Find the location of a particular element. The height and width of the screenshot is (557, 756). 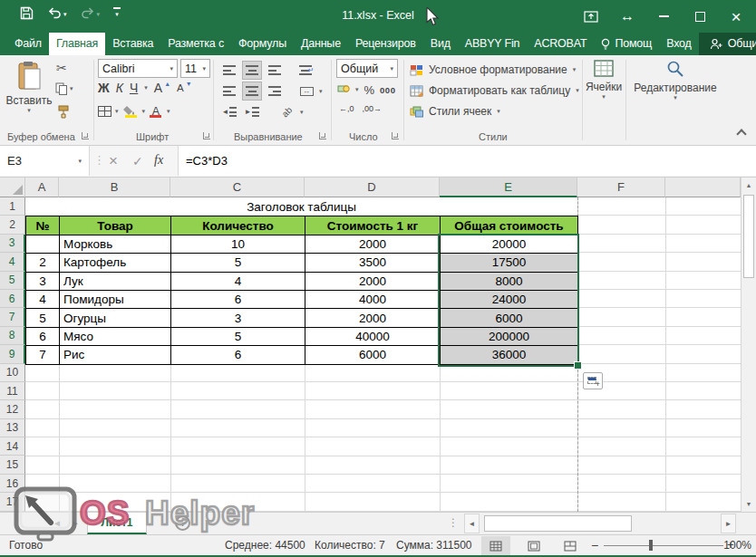

tab-view: Вид is located at coordinates (441, 43).